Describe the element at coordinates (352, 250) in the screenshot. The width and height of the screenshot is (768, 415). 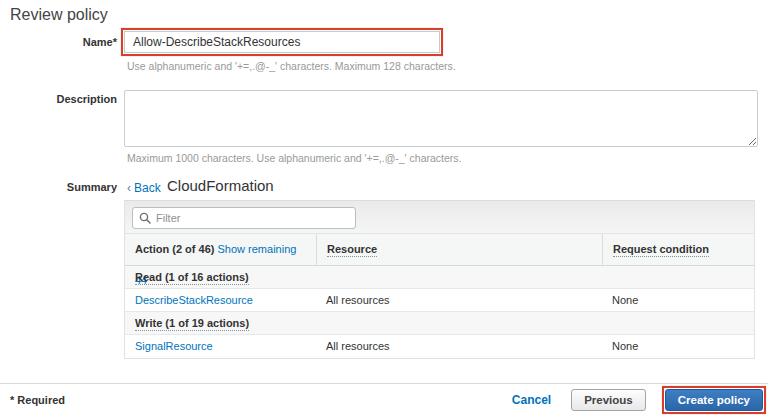
I see `resource-header-label: Resource` at that location.